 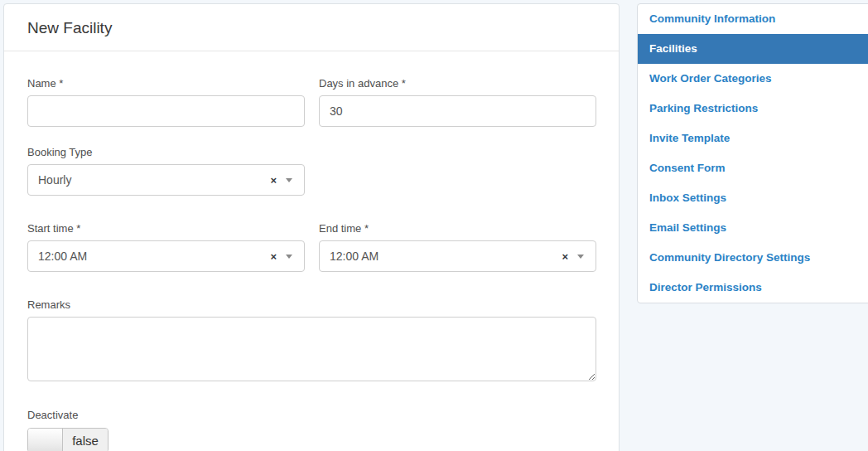 What do you see at coordinates (154, 180) in the screenshot?
I see `booking-type-value: Hourly` at bounding box center [154, 180].